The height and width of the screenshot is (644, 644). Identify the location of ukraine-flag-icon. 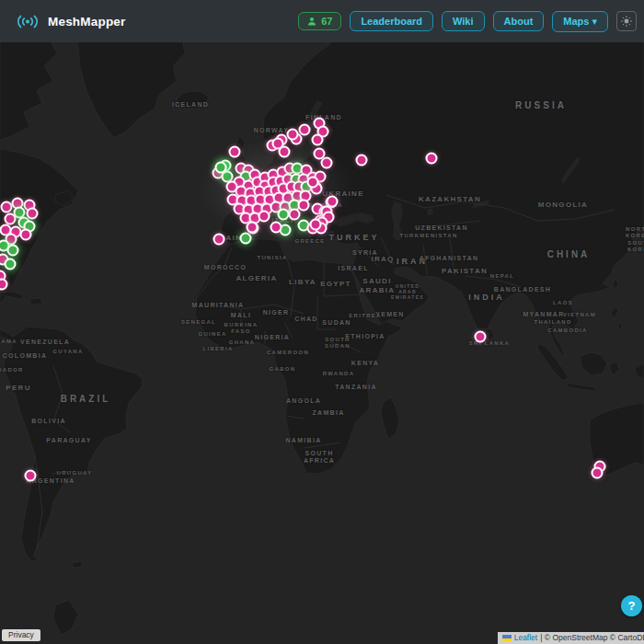
(507, 638).